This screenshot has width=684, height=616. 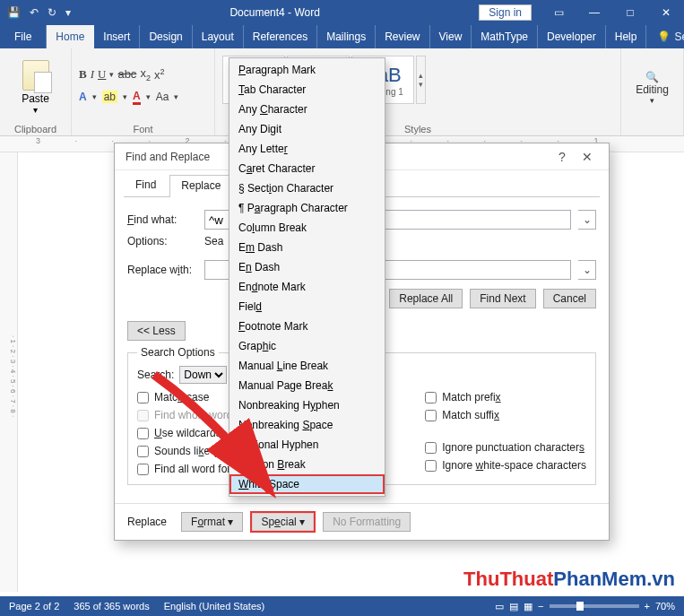 What do you see at coordinates (147, 522) in the screenshot?
I see `replace-section-label: Replace` at bounding box center [147, 522].